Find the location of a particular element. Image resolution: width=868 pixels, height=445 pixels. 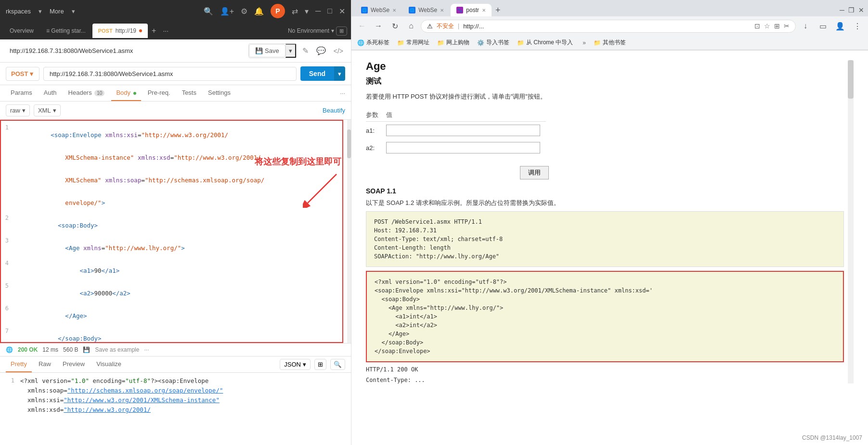

line-num-7: 7 is located at coordinates (7, 331).